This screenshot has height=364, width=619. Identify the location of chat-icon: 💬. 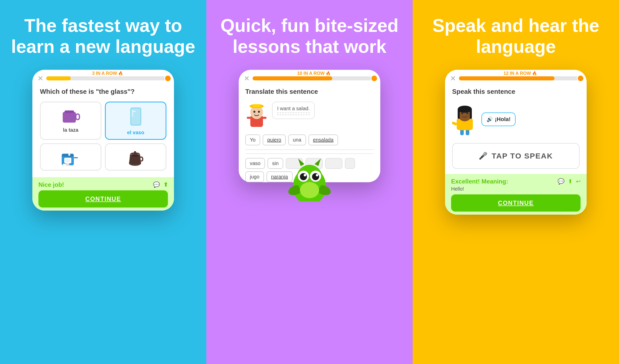
(156, 185).